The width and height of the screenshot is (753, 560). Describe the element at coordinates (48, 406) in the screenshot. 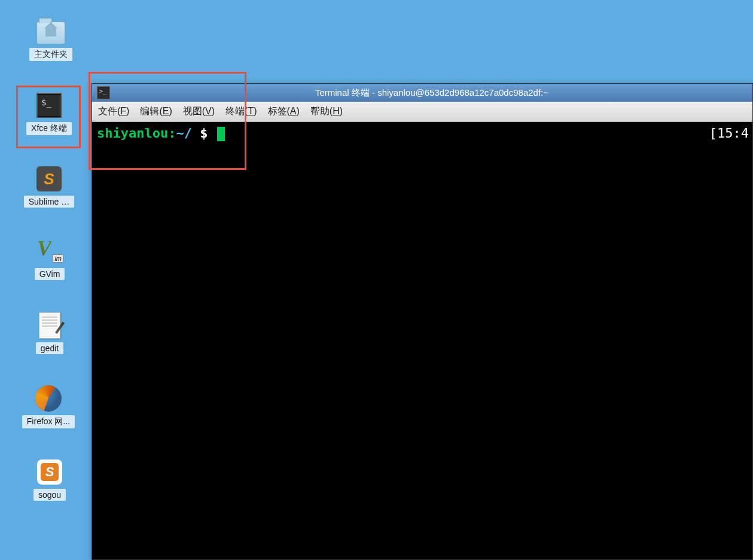

I see `desktop-icon-firefox: Firefox 网...` at that location.